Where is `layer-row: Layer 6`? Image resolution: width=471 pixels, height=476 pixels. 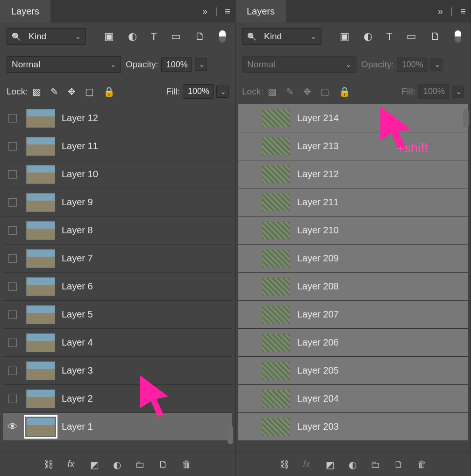 layer-row: Layer 6 is located at coordinates (118, 287).